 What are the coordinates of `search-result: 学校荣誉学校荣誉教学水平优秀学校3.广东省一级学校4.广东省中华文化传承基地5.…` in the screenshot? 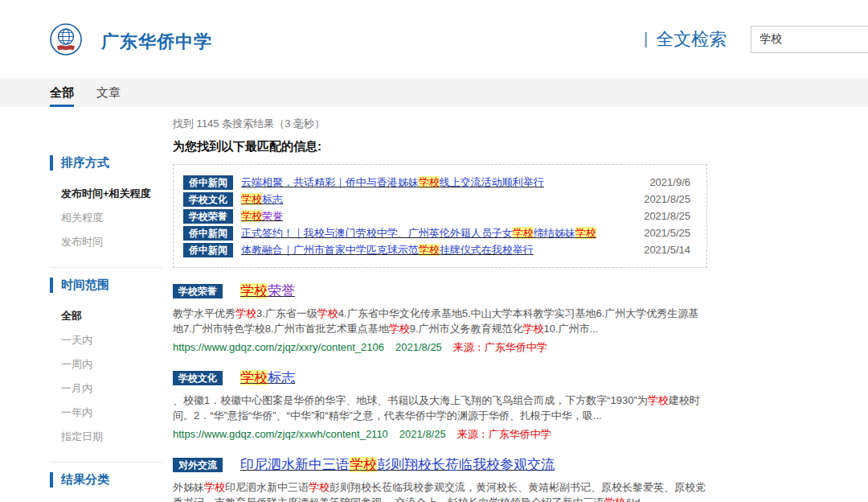 It's located at (440, 319).